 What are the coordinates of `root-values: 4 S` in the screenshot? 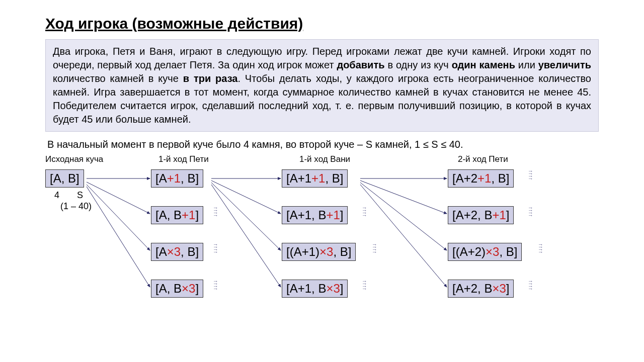 It's located at (68, 195).